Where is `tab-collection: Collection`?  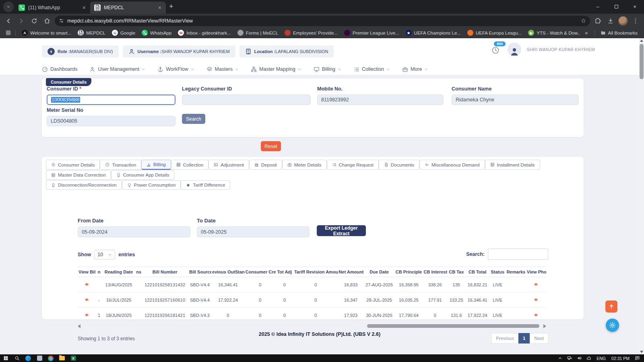 tab-collection: Collection is located at coordinates (190, 165).